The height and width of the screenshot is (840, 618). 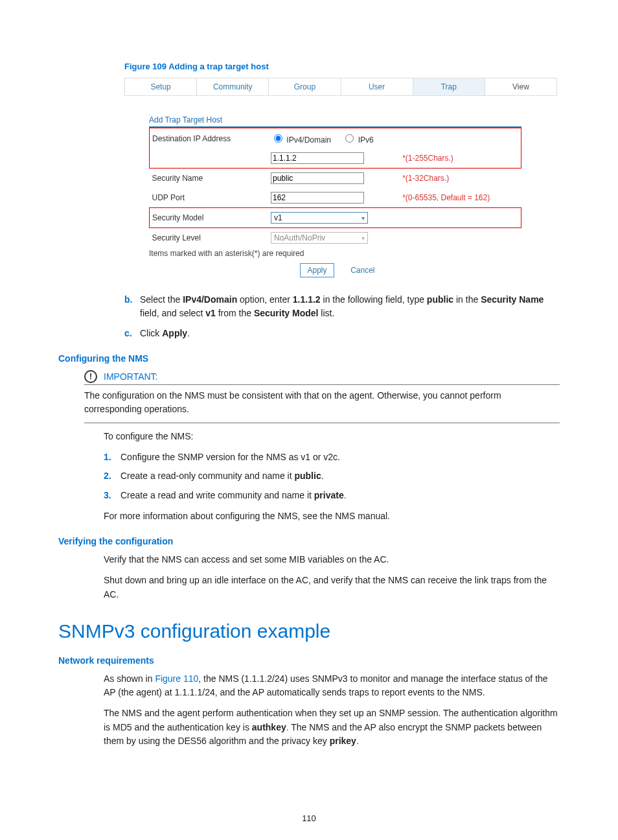 I want to click on select-security-model: v1 ▾, so click(x=319, y=218).